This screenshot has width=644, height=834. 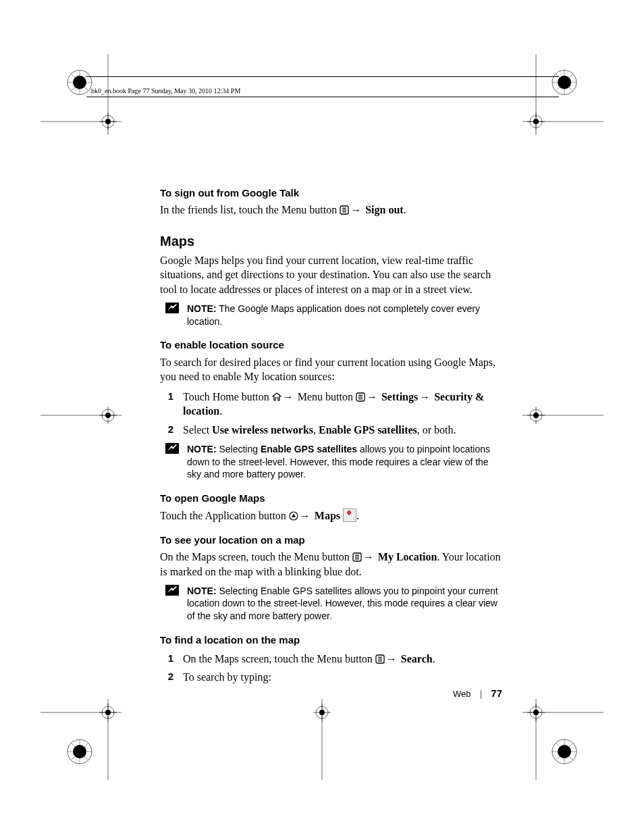 What do you see at coordinates (332, 669) in the screenshot?
I see `find-steps: 1 On the Maps screen, touch the Menu but…` at bounding box center [332, 669].